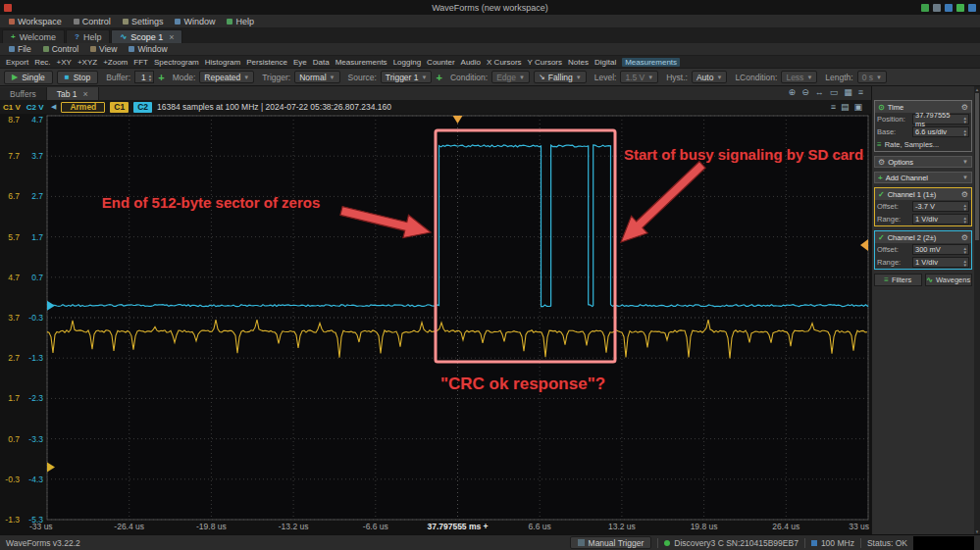  What do you see at coordinates (950, 280) in the screenshot?
I see `wavegens-button: ∿Wavegens` at bounding box center [950, 280].